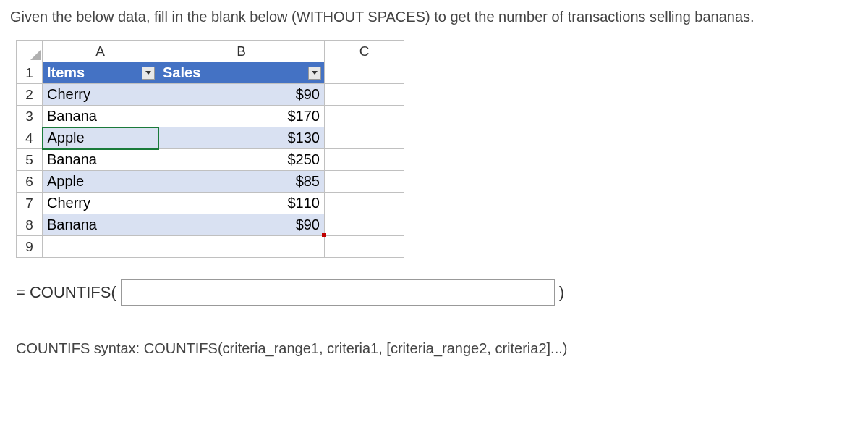  What do you see at coordinates (210, 51) in the screenshot?
I see `column-header-row: A B C` at bounding box center [210, 51].